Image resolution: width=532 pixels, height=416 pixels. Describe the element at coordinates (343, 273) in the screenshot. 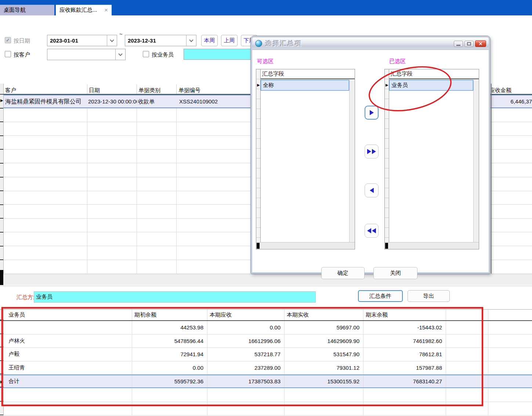

I see `ok-button: 确定` at that location.